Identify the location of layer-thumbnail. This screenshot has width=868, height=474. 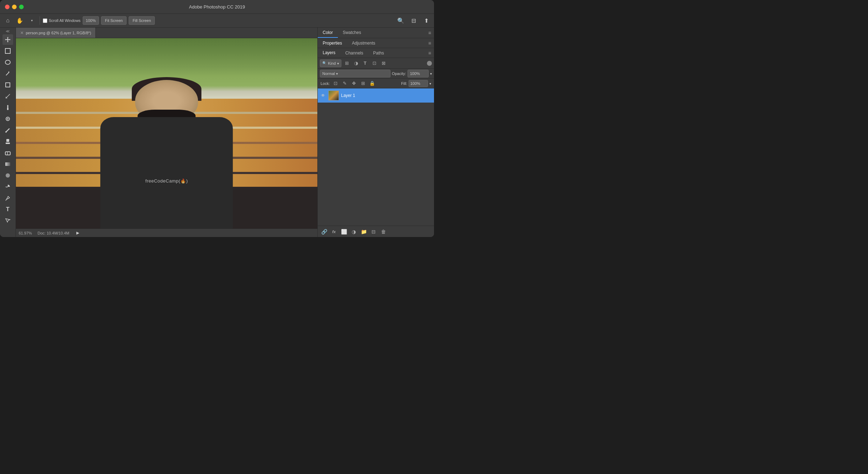
(334, 96).